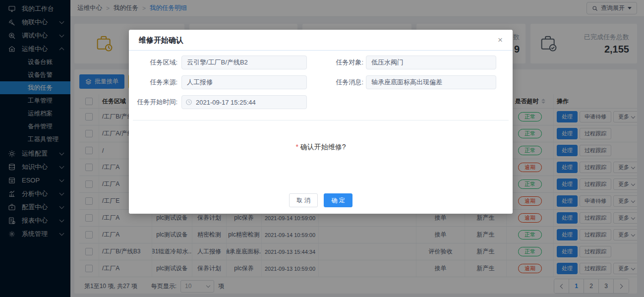 The height and width of the screenshot is (297, 644). Describe the element at coordinates (189, 102) in the screenshot. I see `clock-icon` at that location.